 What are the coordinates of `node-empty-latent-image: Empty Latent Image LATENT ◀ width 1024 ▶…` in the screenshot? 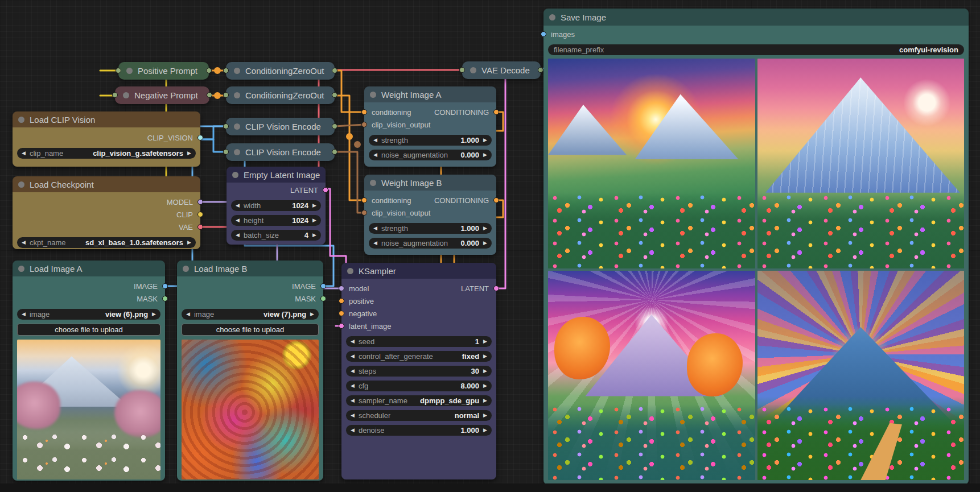 It's located at (276, 206).